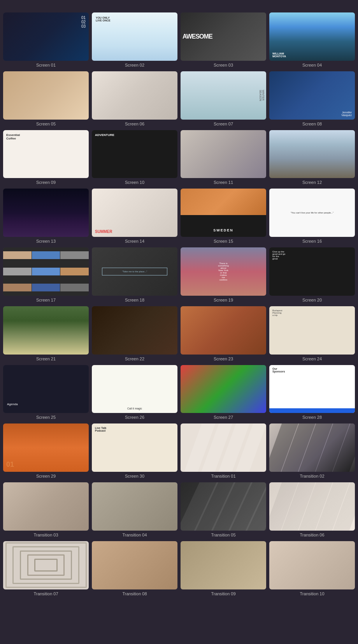 This screenshot has height=644, width=358. Describe the element at coordinates (135, 40) in the screenshot. I see `item-screen-02: Screen 02` at that location.